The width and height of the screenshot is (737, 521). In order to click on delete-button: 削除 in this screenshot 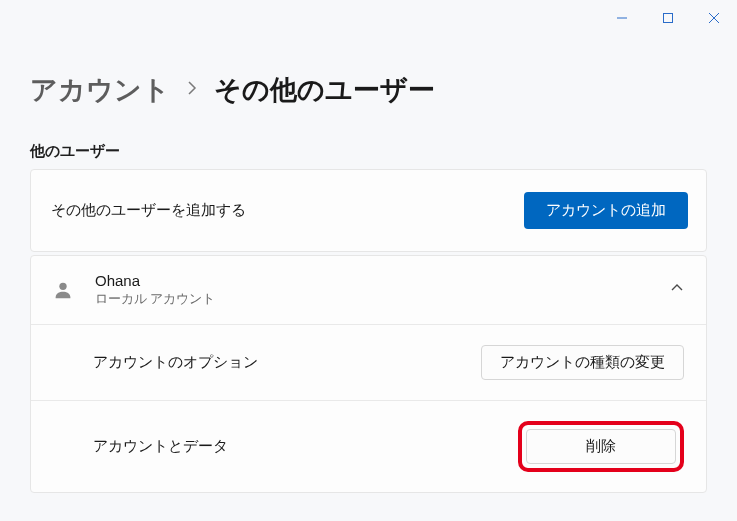, I will do `click(601, 446)`.